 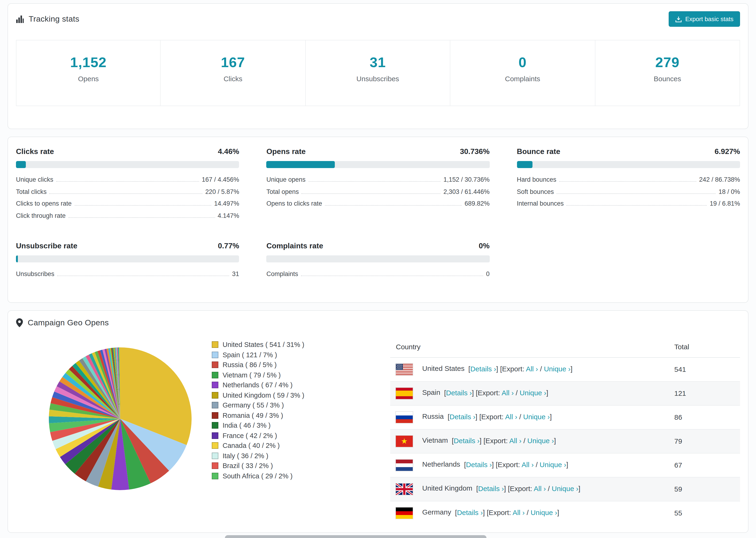 I want to click on legend-label: United States ( 541 / 31% ), so click(x=263, y=345).